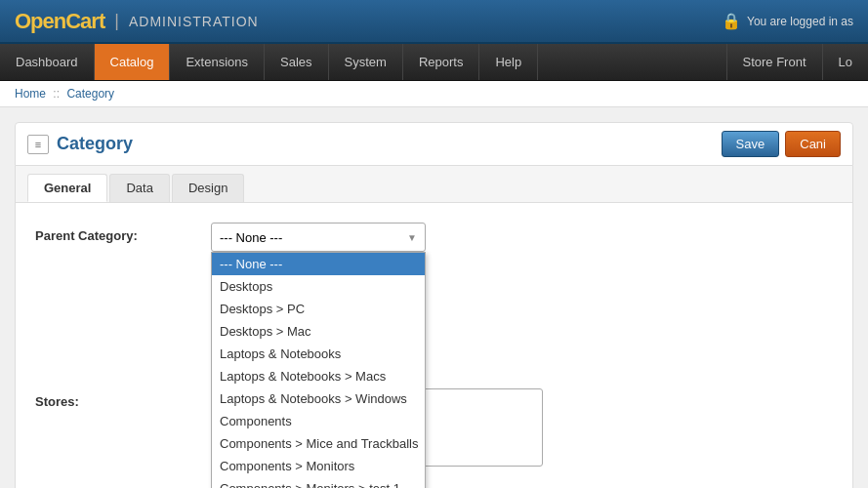 The image size is (868, 488). Describe the element at coordinates (441, 62) in the screenshot. I see `nav-reports: Reports` at that location.